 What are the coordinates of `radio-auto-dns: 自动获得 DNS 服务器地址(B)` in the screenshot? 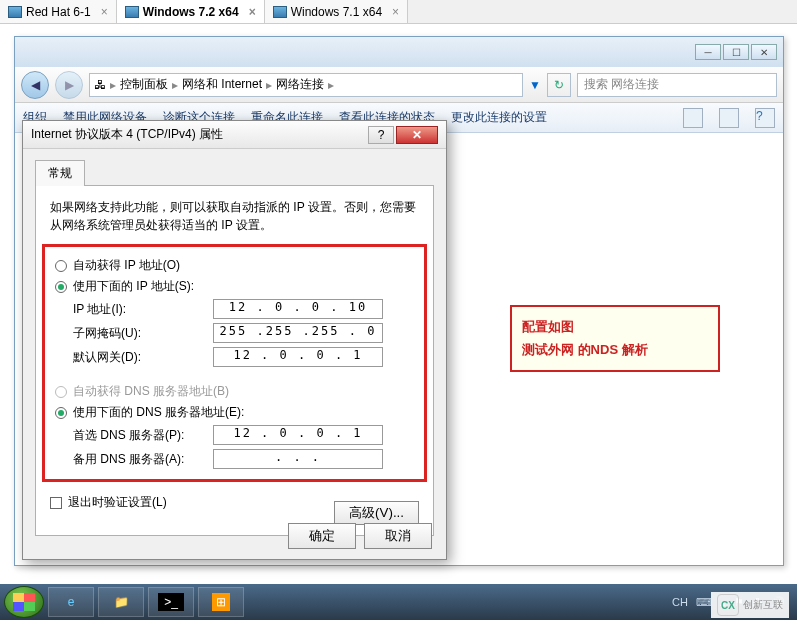 It's located at (234, 392).